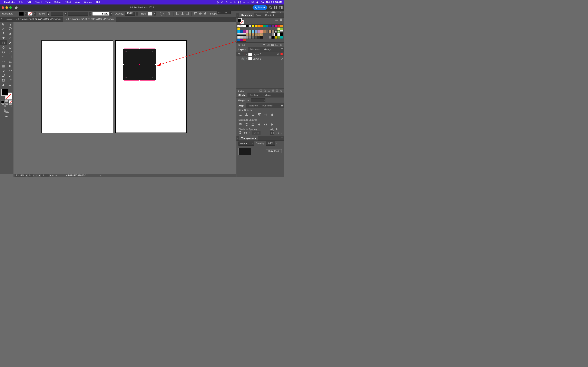  I want to click on draw-normal-icon, so click(3, 106).